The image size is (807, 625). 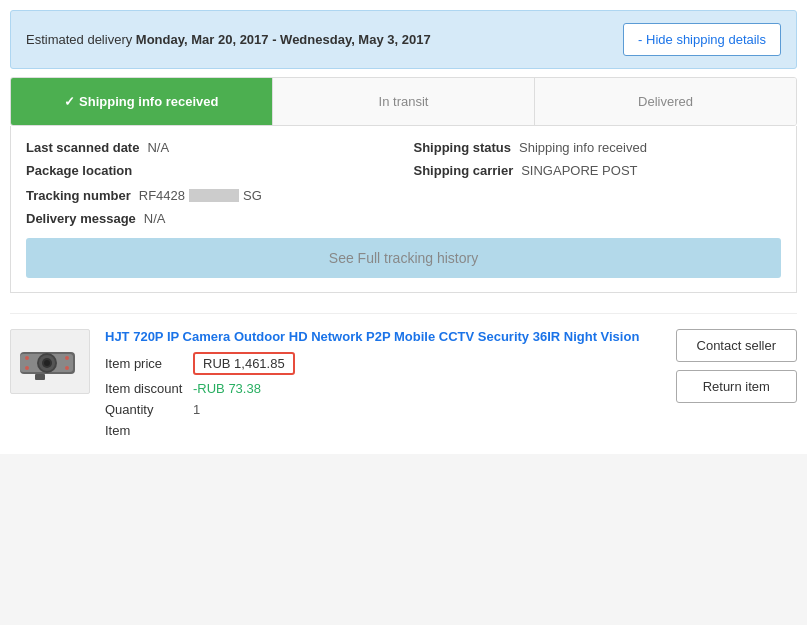 I want to click on last-scanned-row: Last scanned date N/A, so click(x=210, y=148).